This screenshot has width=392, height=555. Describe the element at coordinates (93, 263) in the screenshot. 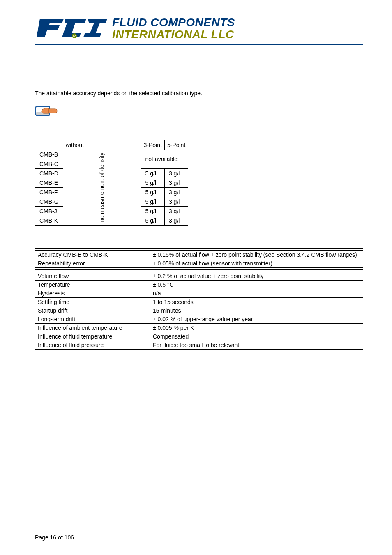

I see `spec-label: Repeatability error` at that location.